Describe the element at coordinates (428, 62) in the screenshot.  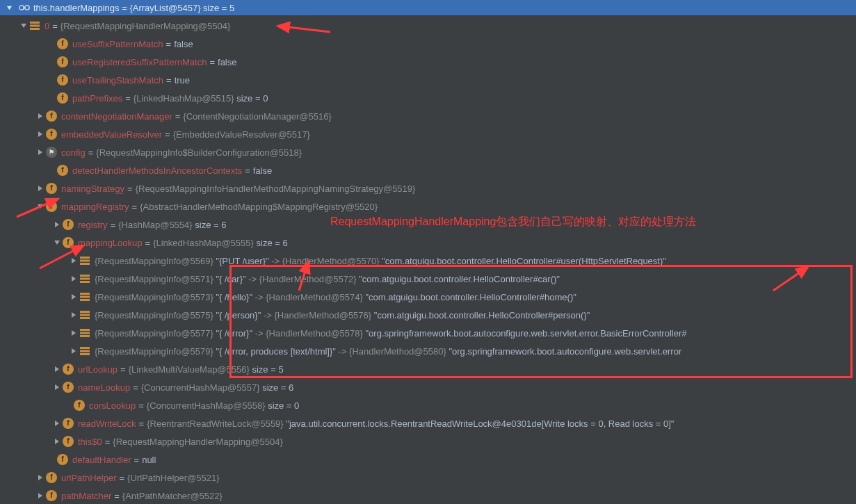
I see `tree-row: fuseRegisteredSuffixPatternMatch=false` at that location.